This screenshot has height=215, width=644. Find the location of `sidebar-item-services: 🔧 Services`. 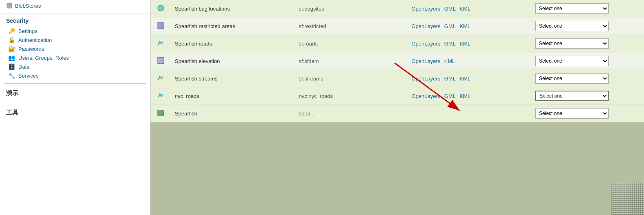

sidebar-item-services: 🔧 Services is located at coordinates (75, 76).